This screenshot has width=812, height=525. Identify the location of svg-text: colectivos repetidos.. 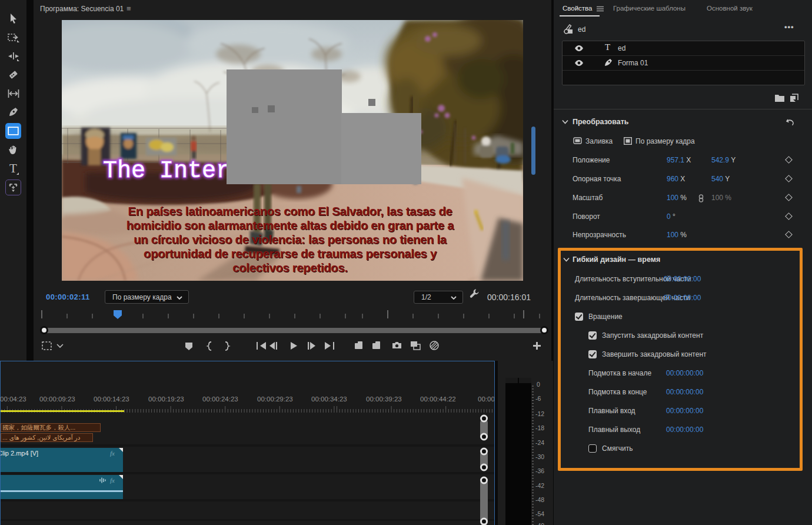
(289, 268).